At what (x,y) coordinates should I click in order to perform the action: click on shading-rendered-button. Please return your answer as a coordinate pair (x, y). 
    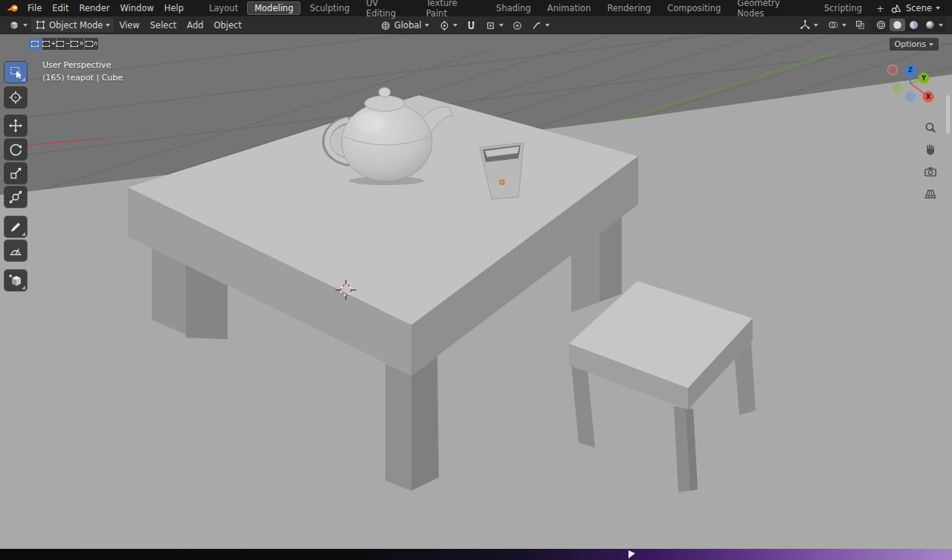
    Looking at the image, I should click on (930, 25).